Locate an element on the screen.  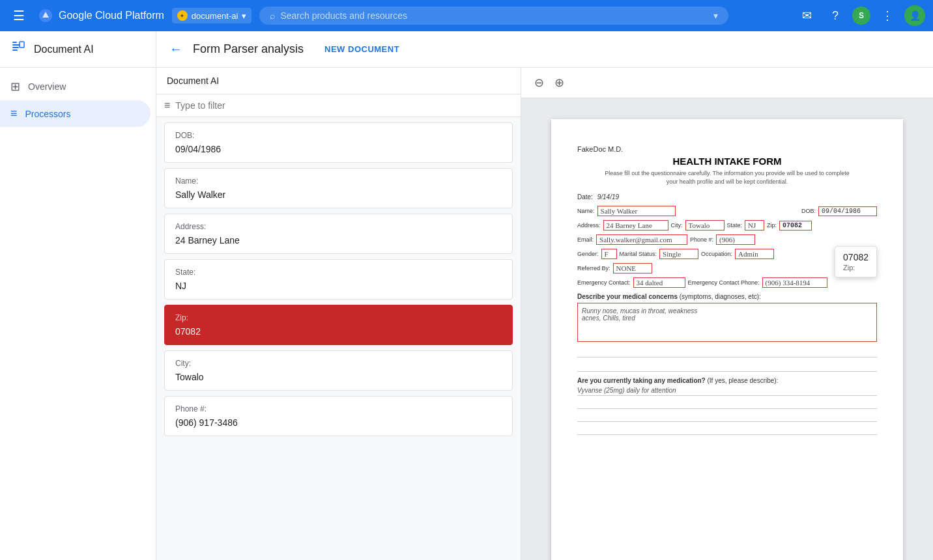
city-label: City: is located at coordinates (339, 363).